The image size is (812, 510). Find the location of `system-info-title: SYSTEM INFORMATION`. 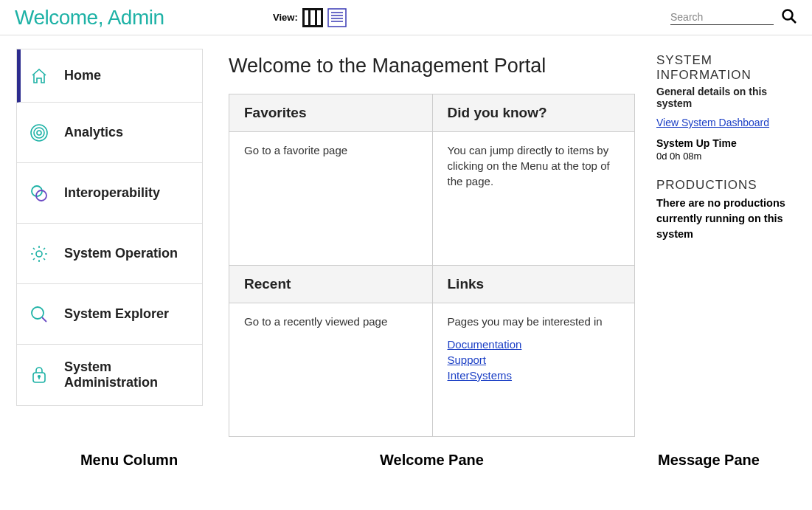

system-info-title: SYSTEM INFORMATION is located at coordinates (730, 68).